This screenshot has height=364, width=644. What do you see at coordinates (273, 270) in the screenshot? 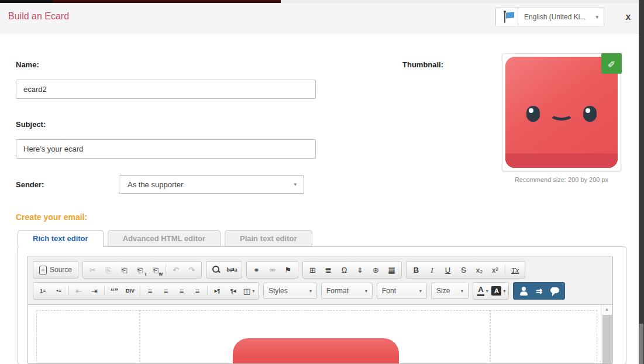
I see `unlink-button: ⚮` at bounding box center [273, 270].